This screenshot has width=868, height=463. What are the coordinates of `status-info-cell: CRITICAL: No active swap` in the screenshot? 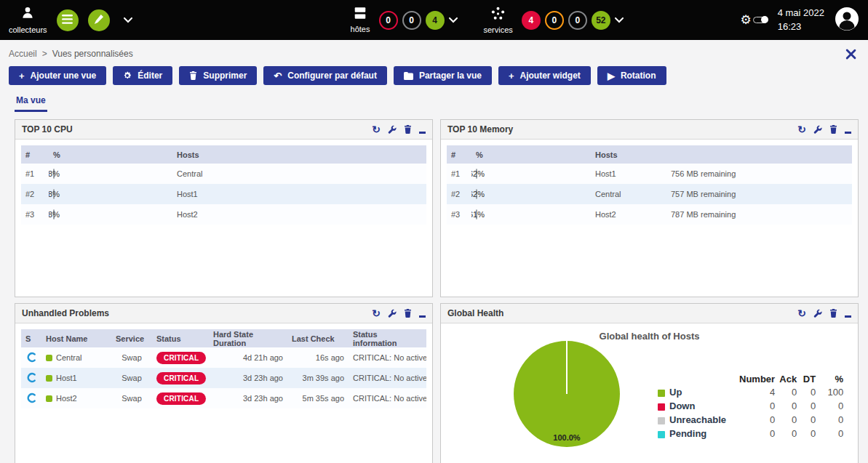 It's located at (387, 398).